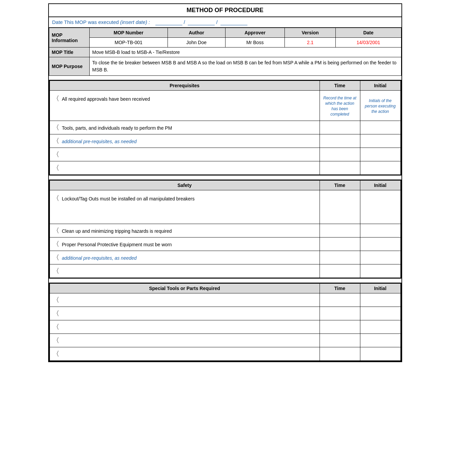  Describe the element at coordinates (185, 354) in the screenshot. I see `special-tools-item-4: 〈` at that location.